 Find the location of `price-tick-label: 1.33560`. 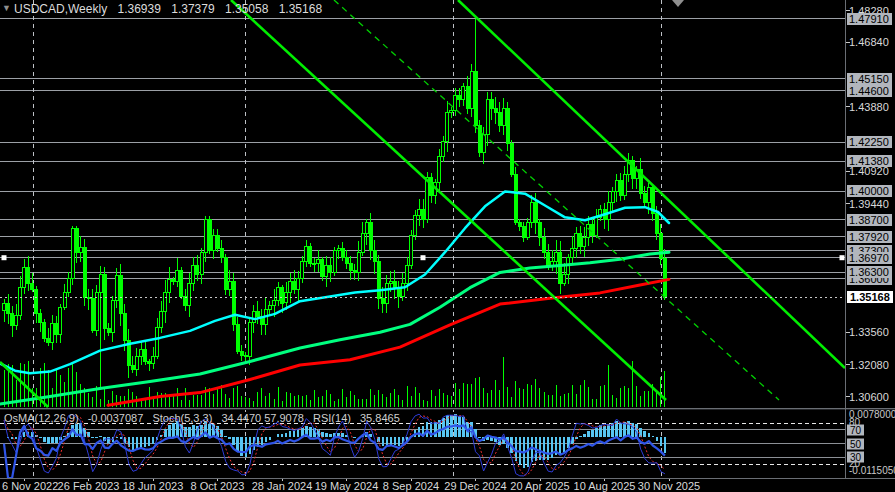

price-tick-label: 1.33560 is located at coordinates (869, 332).